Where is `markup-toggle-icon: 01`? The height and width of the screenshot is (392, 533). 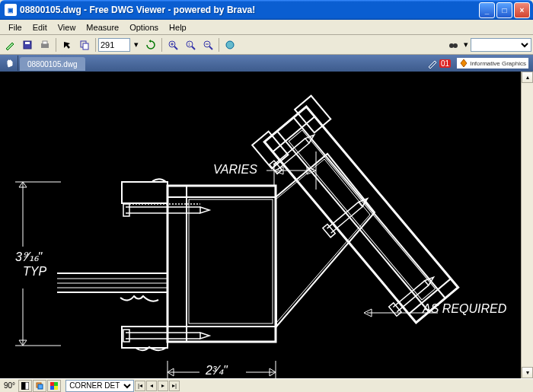 markup-toggle-icon: 01 is located at coordinates (439, 63).